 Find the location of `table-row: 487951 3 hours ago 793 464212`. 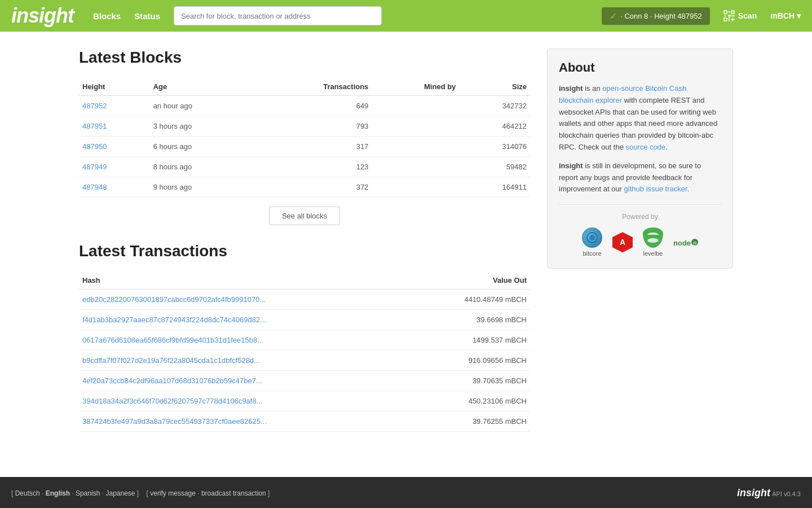

table-row: 487951 3 hours ago 793 464212 is located at coordinates (304, 126).